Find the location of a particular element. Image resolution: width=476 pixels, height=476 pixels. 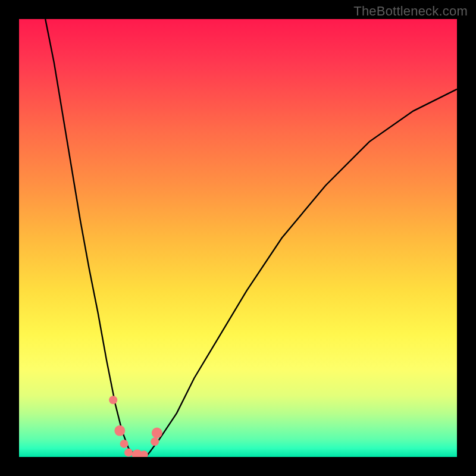

dots-group is located at coordinates (136, 426).